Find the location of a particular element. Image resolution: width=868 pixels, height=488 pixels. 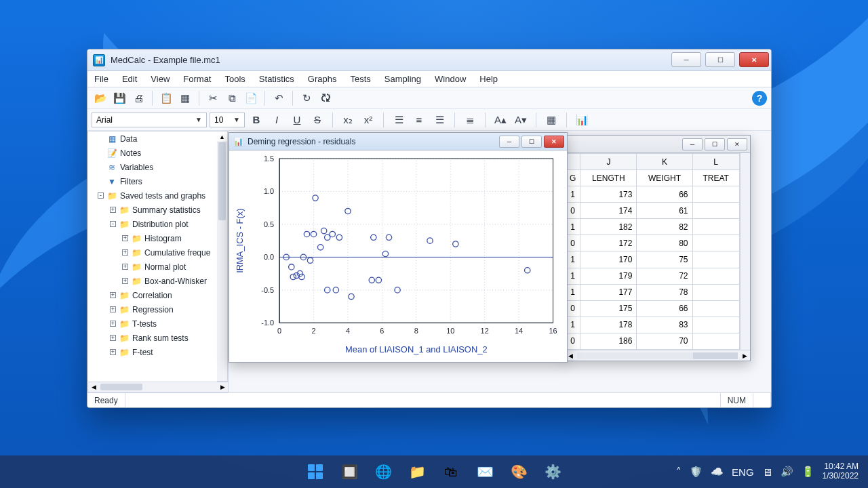

minimize-button: ─ is located at coordinates (686, 60).